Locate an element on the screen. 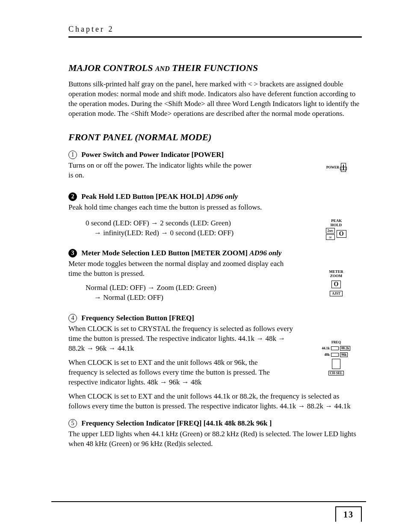  freq-882-label: 88.2k is located at coordinates (345, 348).